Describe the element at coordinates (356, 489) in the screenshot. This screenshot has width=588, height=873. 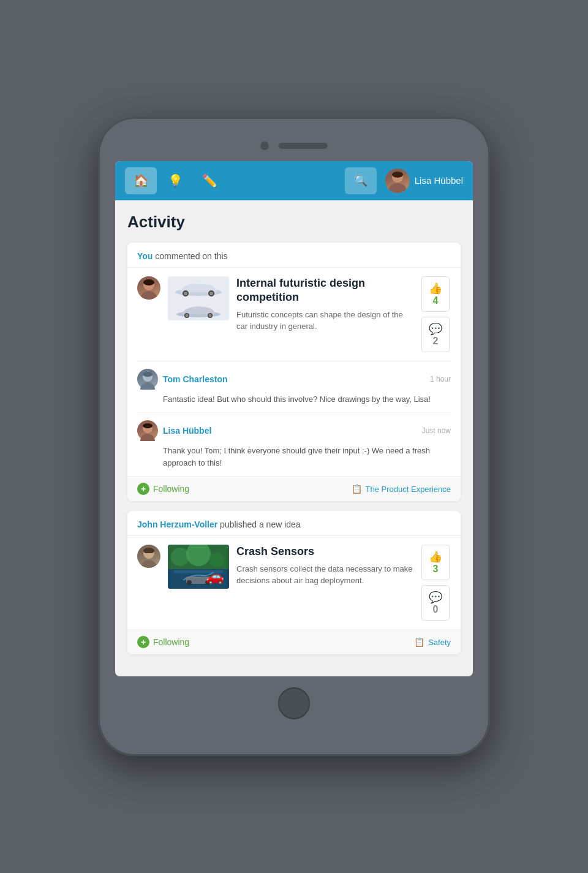
I see `folder-icon-1: 📋` at that location.